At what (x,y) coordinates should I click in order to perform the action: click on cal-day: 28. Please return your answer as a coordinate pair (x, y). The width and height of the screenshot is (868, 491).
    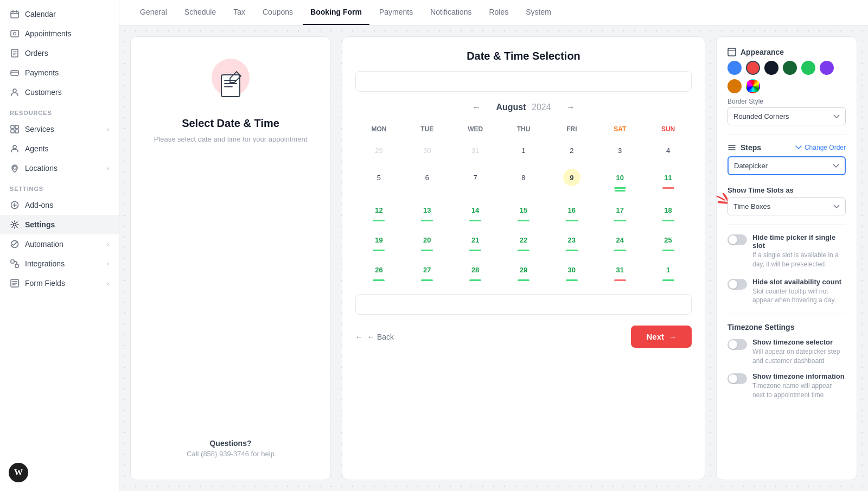
    Looking at the image, I should click on (475, 271).